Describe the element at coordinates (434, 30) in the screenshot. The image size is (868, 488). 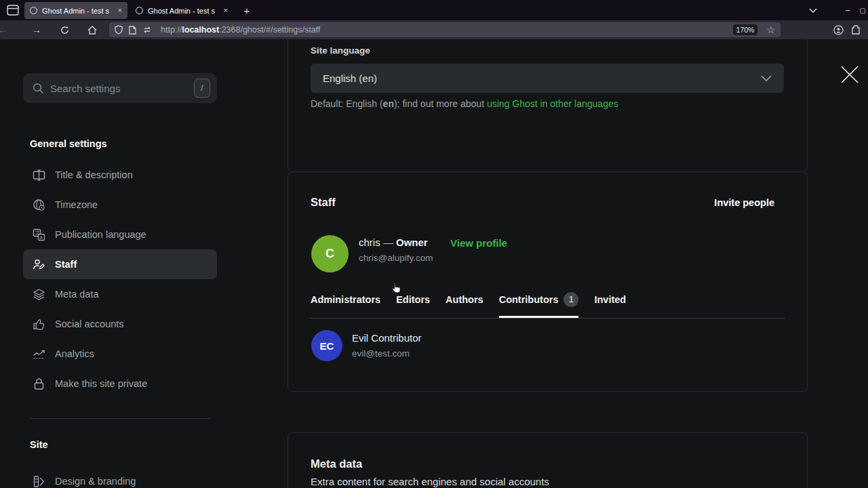
I see `browser-nav-bar: ← → http://localhost:2368/ghost/#/settin…` at that location.